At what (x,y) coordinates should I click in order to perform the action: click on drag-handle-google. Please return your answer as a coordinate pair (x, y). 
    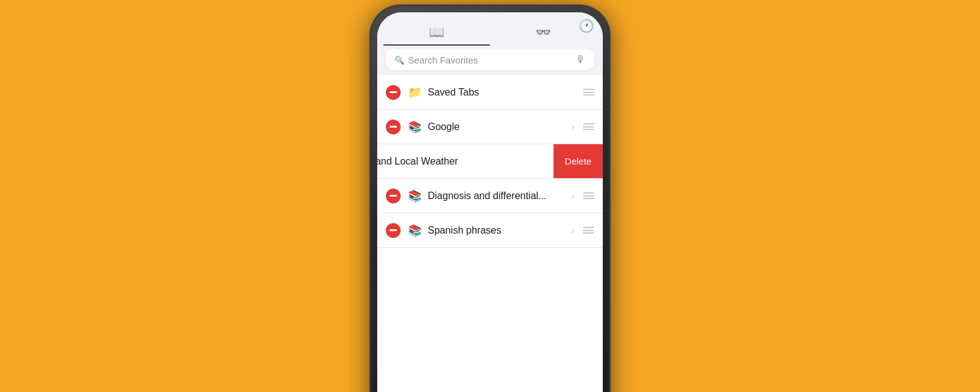
    Looking at the image, I should click on (589, 127).